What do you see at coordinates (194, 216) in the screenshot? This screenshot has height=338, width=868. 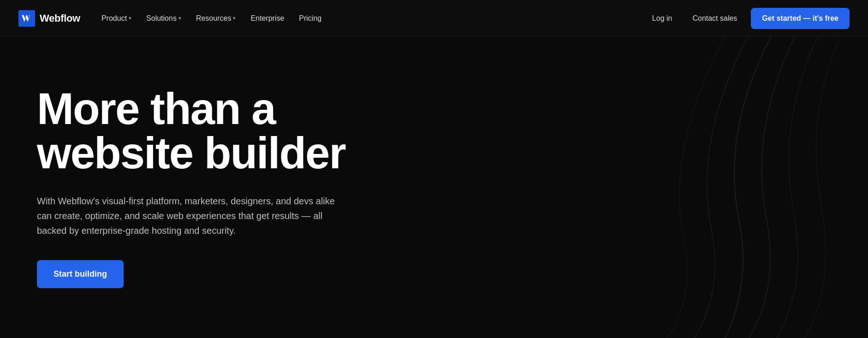 I see `hero-description: With Webflow's visual-first platform, ma…` at bounding box center [194, 216].